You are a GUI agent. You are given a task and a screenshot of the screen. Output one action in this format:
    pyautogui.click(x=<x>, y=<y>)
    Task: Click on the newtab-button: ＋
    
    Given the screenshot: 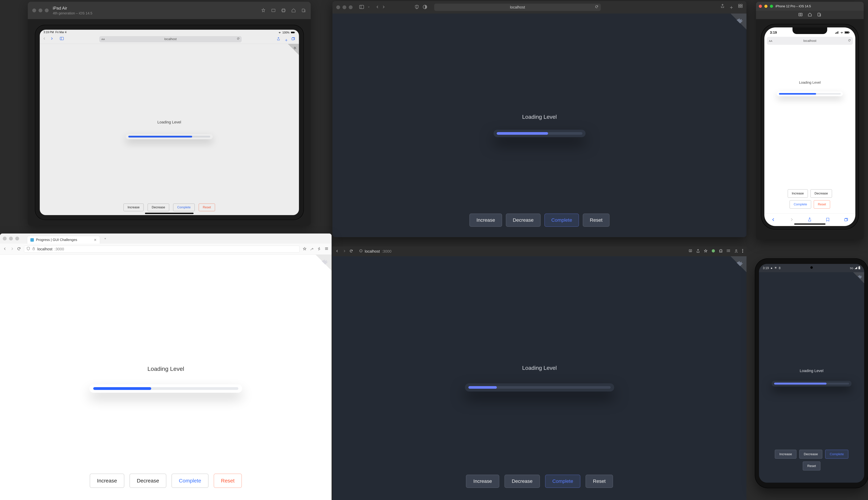 What is the action you would take?
    pyautogui.click(x=105, y=239)
    